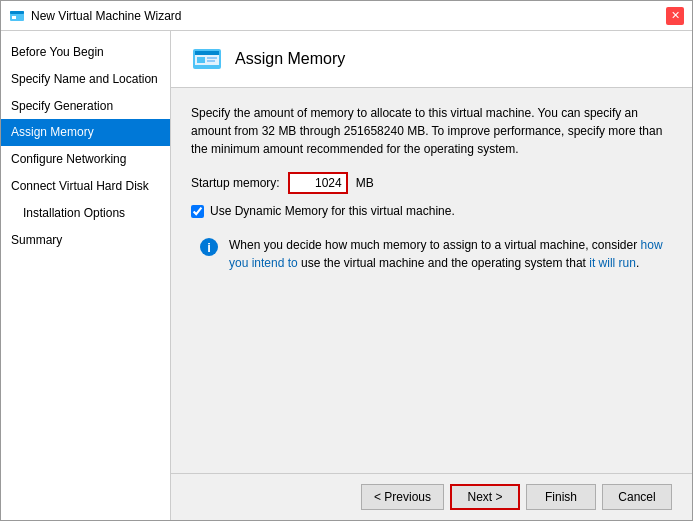 This screenshot has height=521, width=693. Describe the element at coordinates (86, 80) in the screenshot. I see `sidebar-item-specify-name: Specify Name and Location` at that location.